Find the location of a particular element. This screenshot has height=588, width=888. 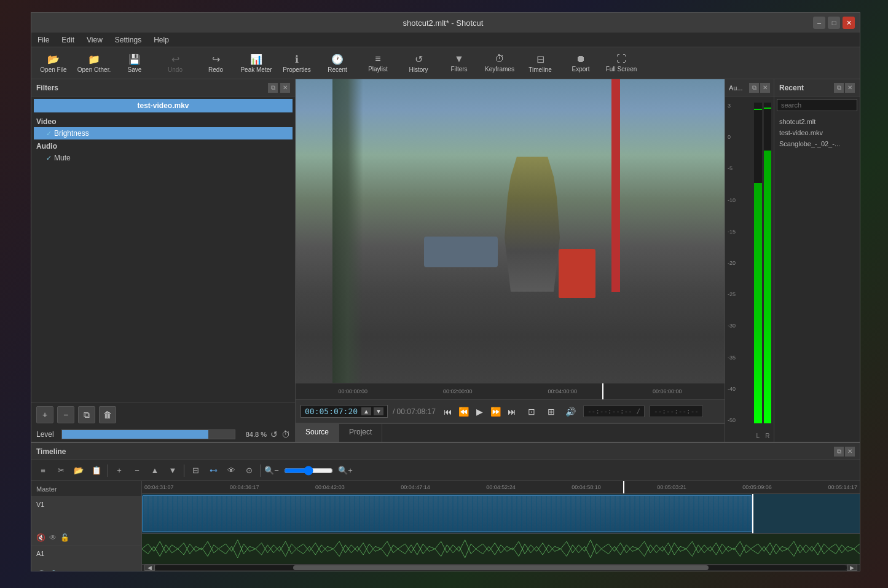

zoom-slider is located at coordinates (308, 471).